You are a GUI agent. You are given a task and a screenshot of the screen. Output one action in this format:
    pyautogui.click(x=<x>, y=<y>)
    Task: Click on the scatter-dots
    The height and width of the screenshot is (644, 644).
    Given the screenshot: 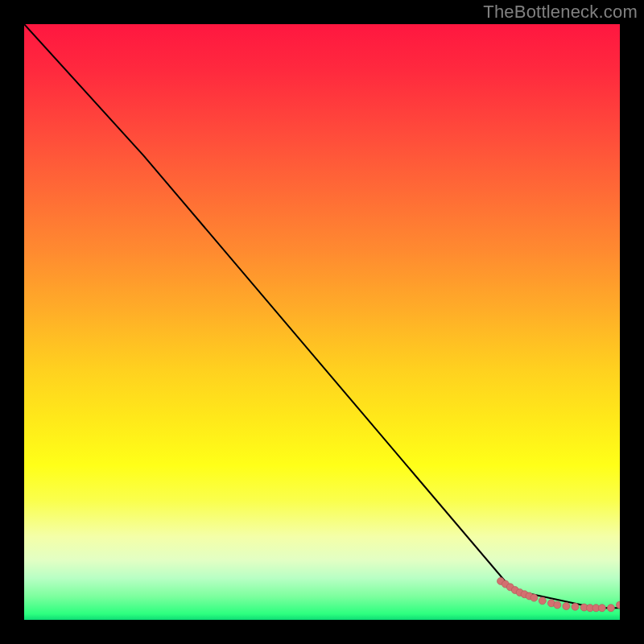 What is the action you would take?
    pyautogui.click(x=559, y=594)
    